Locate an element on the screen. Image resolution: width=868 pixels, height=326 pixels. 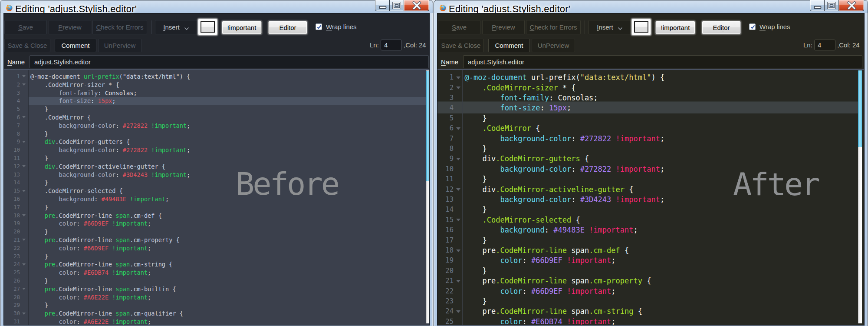
code-line-13: background-color: #3D4243 !important; is located at coordinates (227, 175).